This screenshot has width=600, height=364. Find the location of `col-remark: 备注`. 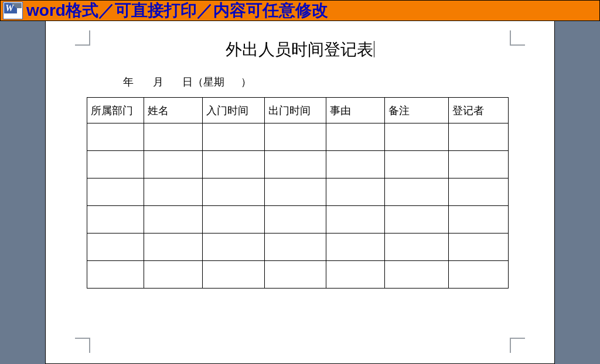

col-remark: 备注 is located at coordinates (417, 111).